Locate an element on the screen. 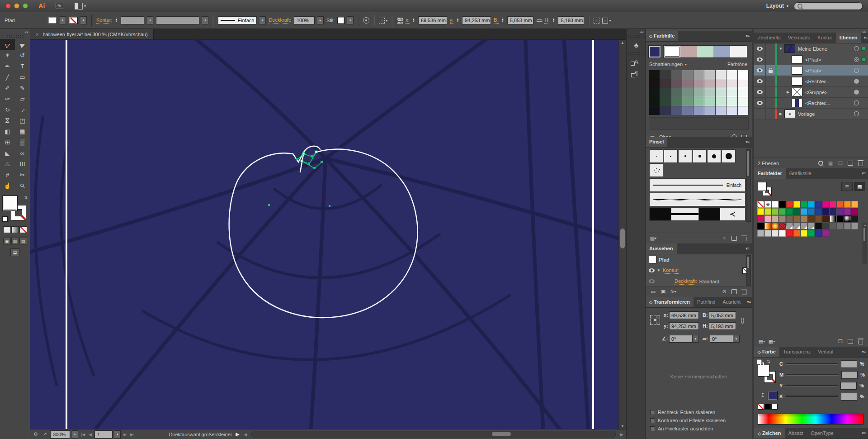  vertical-scrollbar: ▲ ▼ is located at coordinates (622, 234).